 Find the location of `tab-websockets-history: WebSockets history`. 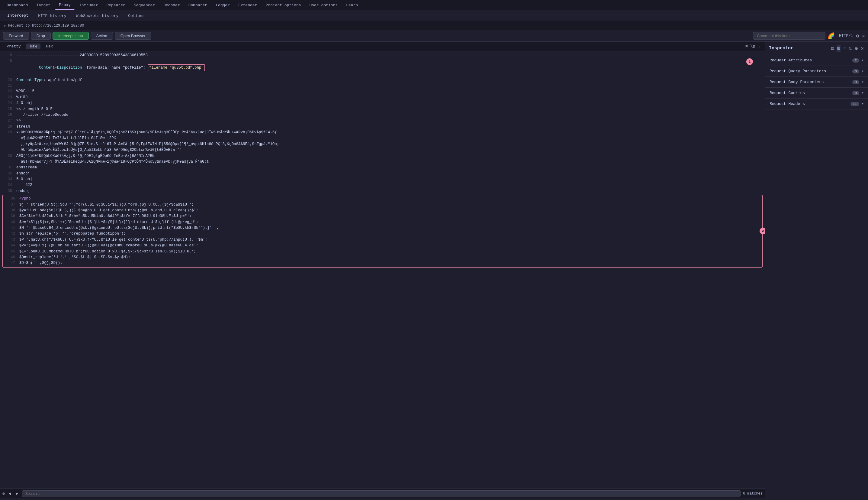

tab-websockets-history: WebSockets history is located at coordinates (97, 16).